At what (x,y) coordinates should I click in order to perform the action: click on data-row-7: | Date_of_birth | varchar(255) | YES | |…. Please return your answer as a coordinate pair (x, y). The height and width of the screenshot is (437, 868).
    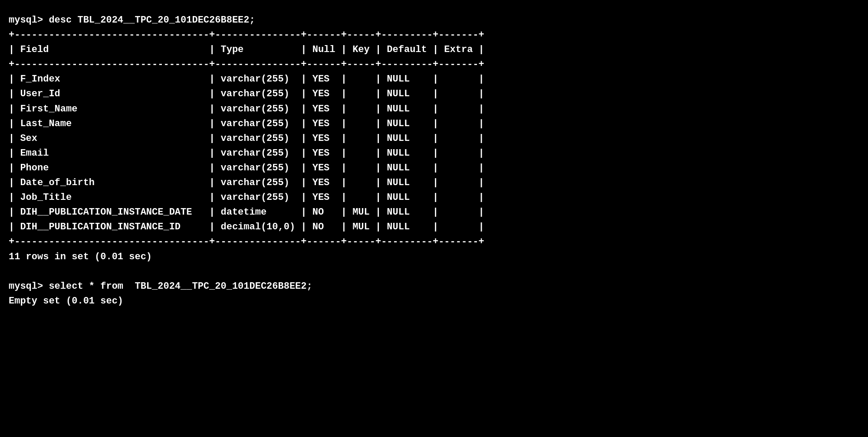
    Looking at the image, I should click on (247, 183).